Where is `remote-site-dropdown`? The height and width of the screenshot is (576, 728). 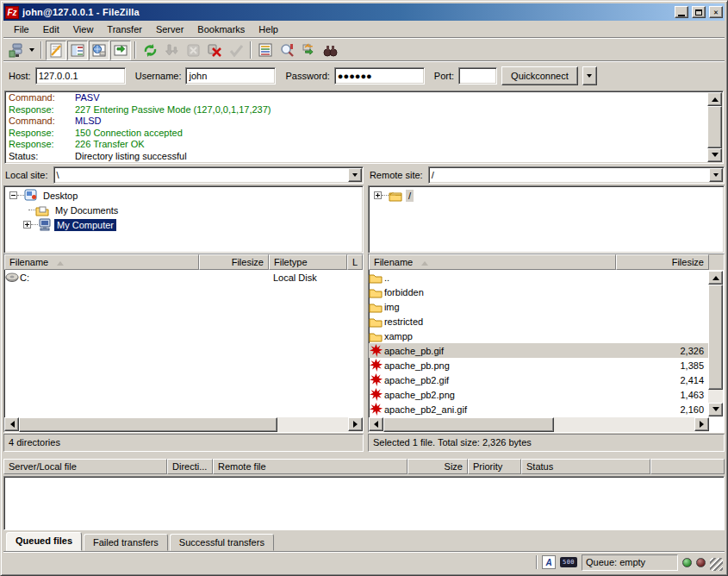 remote-site-dropdown is located at coordinates (716, 175).